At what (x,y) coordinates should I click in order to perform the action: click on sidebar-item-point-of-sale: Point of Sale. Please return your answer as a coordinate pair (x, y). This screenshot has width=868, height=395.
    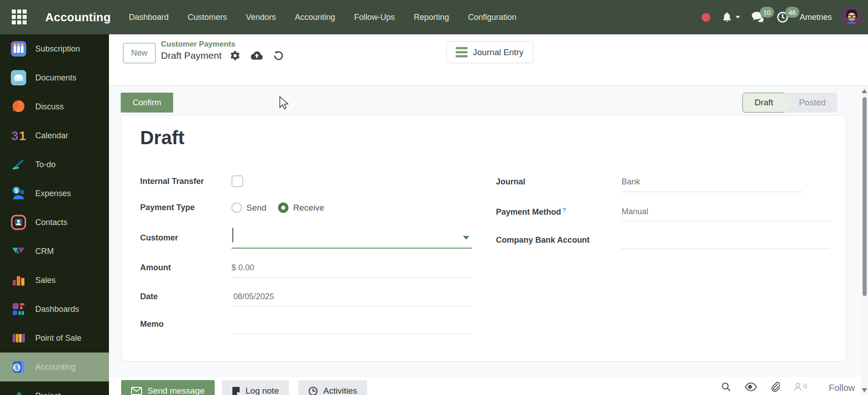
    Looking at the image, I should click on (54, 338).